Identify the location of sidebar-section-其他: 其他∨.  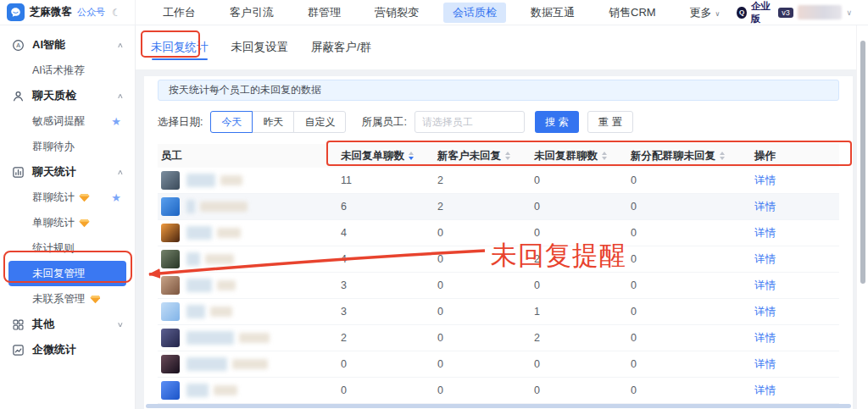
(68, 324).